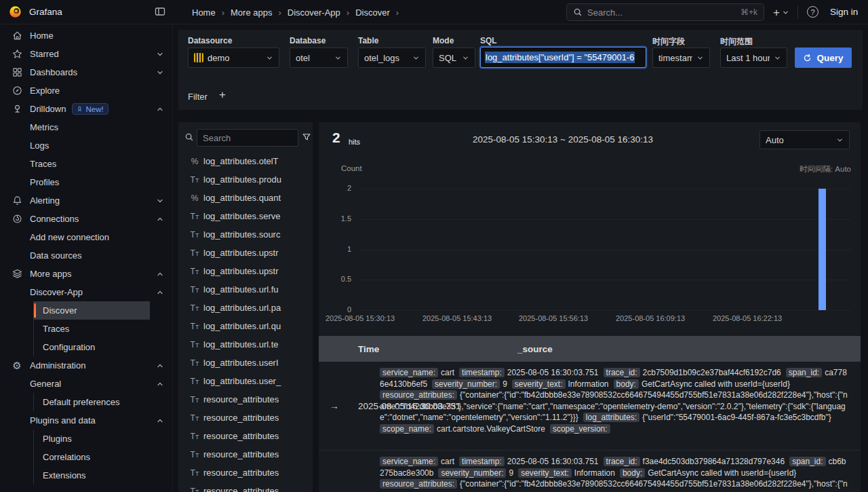 The image size is (868, 492). What do you see at coordinates (86, 384) in the screenshot?
I see `sidebar-item-general: General` at bounding box center [86, 384].